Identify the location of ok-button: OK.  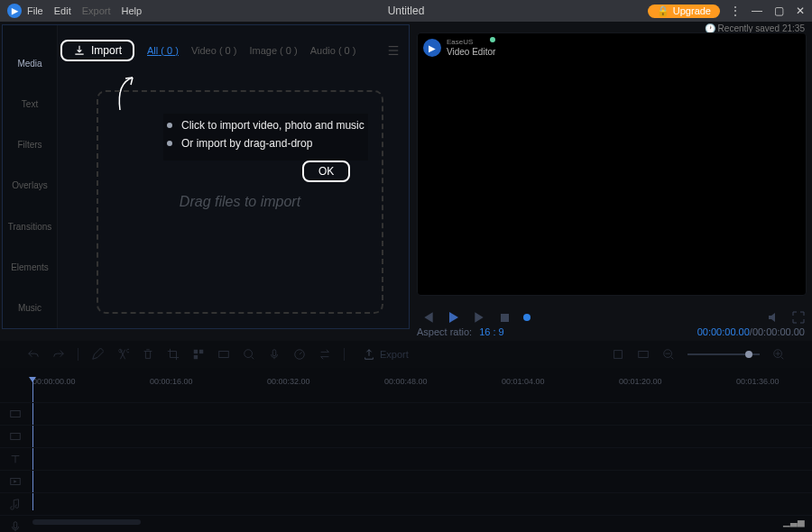
(327, 171).